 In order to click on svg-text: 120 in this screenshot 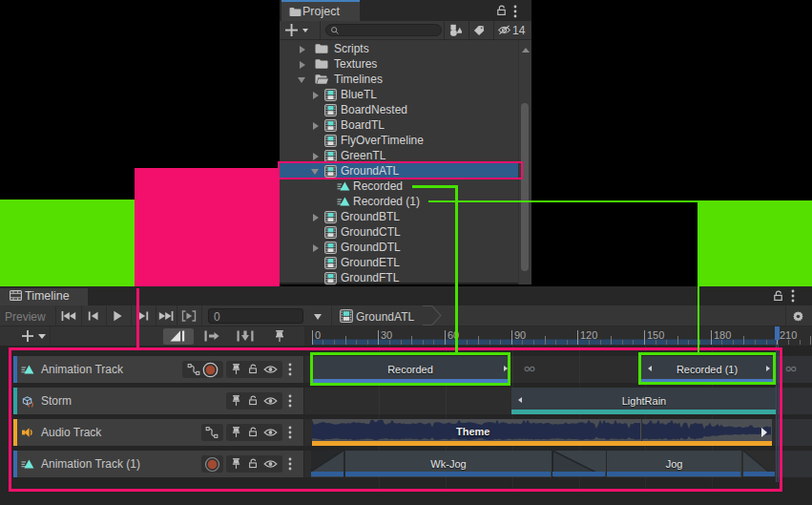, I will do `click(589, 335)`.